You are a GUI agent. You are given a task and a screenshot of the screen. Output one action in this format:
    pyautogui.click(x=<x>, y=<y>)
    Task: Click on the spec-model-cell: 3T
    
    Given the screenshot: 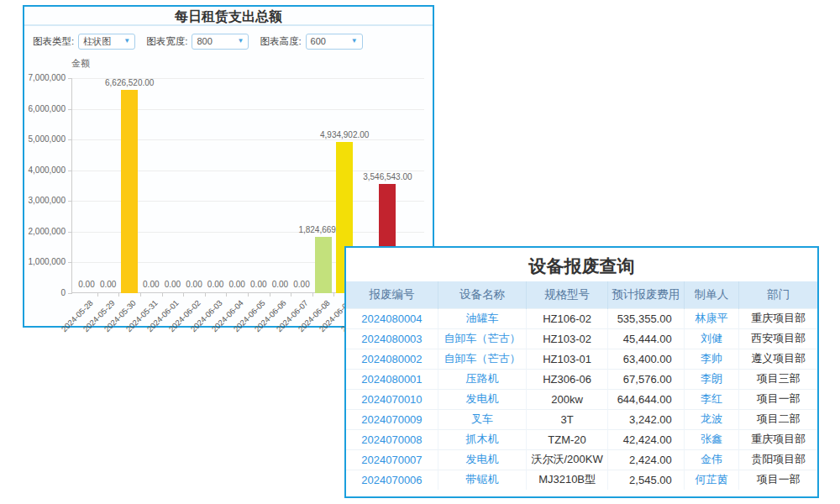 What is the action you would take?
    pyautogui.click(x=567, y=419)
    